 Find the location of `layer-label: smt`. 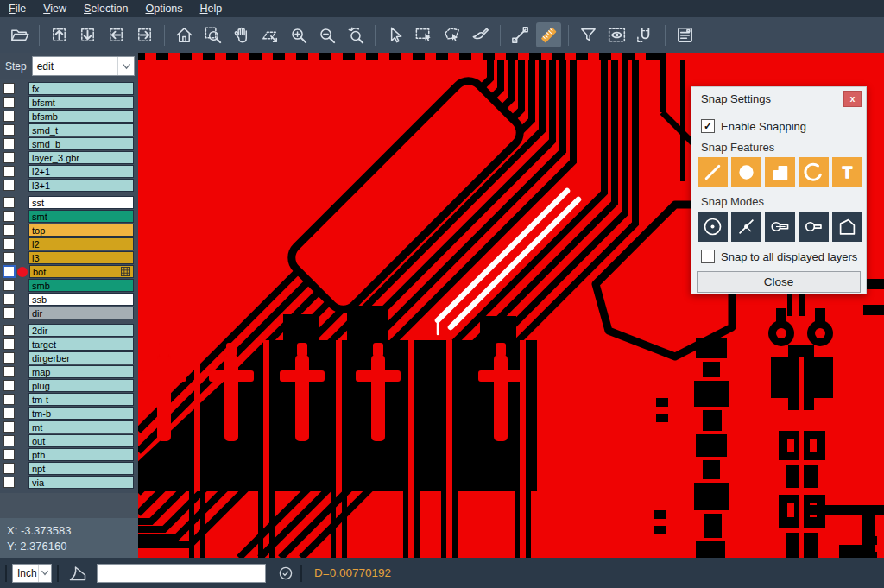

layer-label: smt is located at coordinates (81, 216).